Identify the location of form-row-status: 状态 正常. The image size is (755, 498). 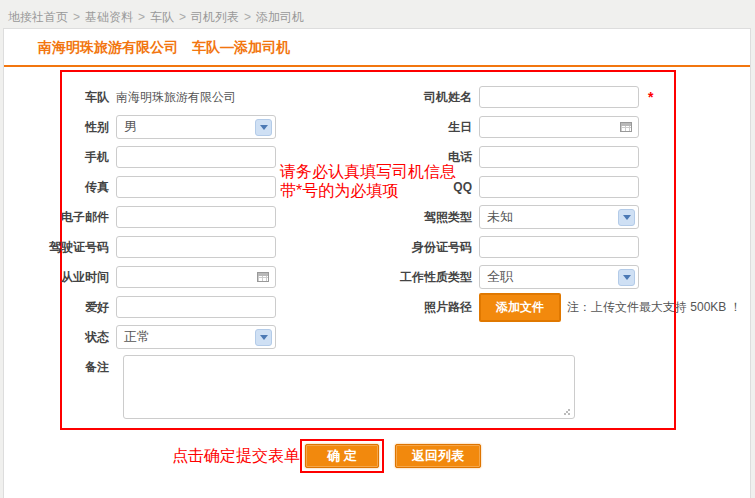
(369, 337).